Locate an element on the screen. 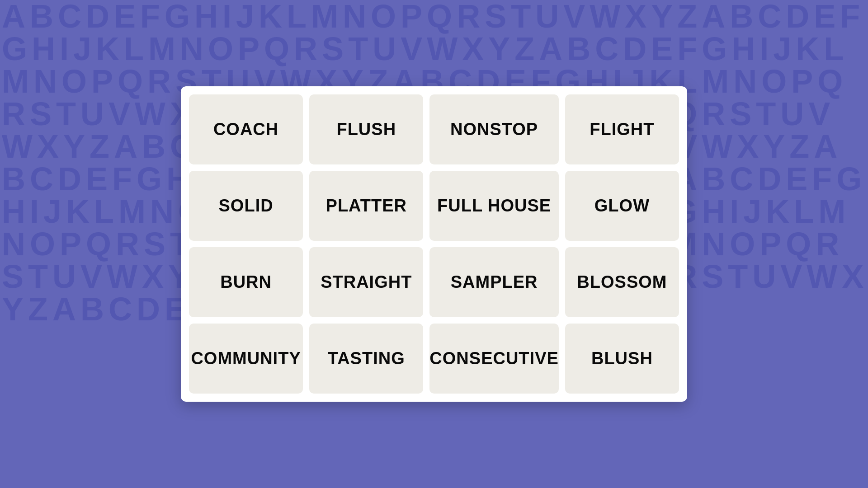  card-tasting: TASTING is located at coordinates (366, 359).